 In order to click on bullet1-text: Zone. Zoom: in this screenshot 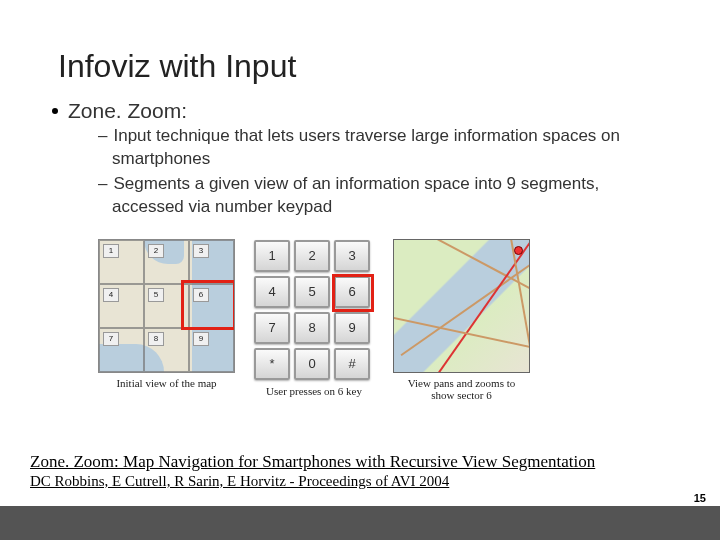, I will do `click(128, 110)`.